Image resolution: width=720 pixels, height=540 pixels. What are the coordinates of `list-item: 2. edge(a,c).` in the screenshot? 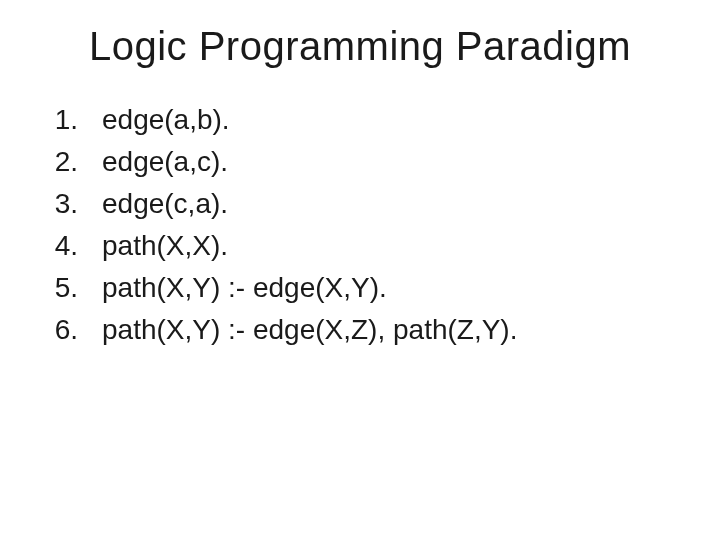 It's located at (360, 162).